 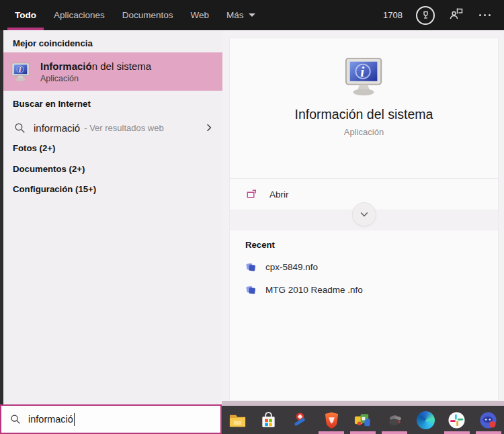 What do you see at coordinates (251, 195) in the screenshot?
I see `launch-icon` at bounding box center [251, 195].